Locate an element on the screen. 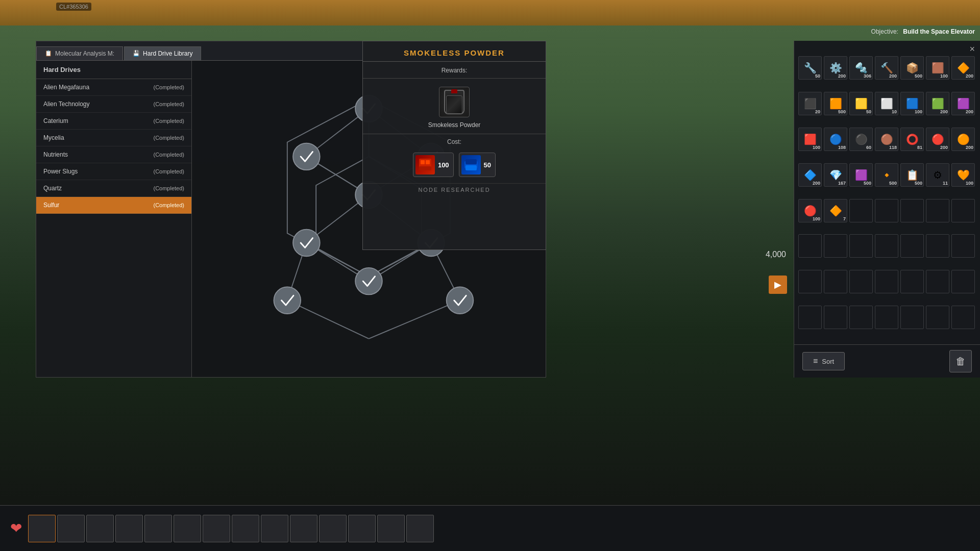  trash-button: 🗑 is located at coordinates (961, 361).